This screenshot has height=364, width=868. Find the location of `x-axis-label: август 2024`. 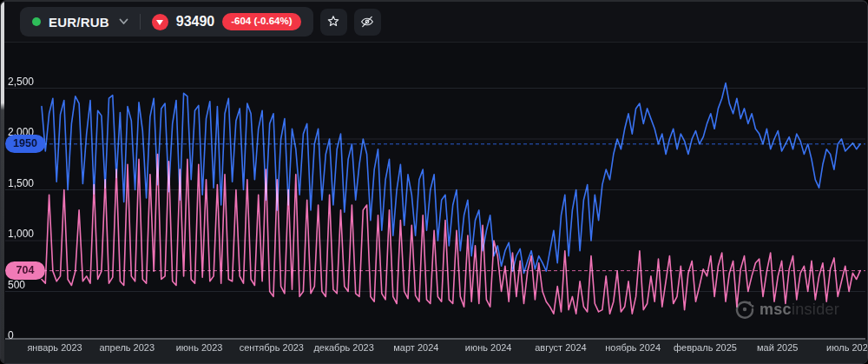

x-axis-label: август 2024 is located at coordinates (561, 347).